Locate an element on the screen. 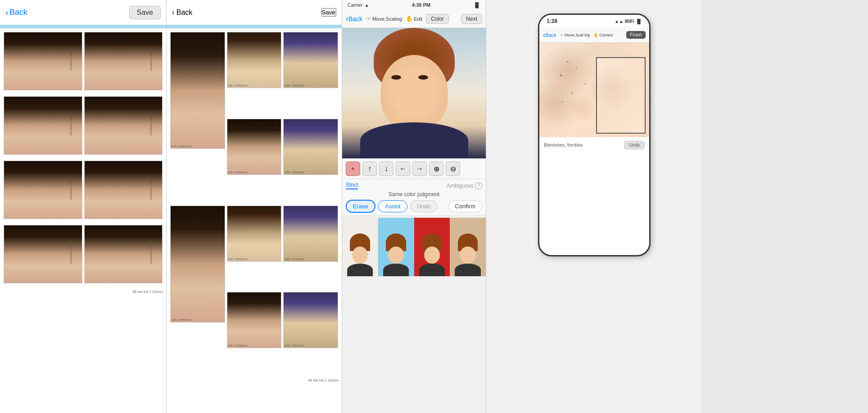 The width and height of the screenshot is (868, 413). panel2-photo-2: H35 x W25(mm) is located at coordinates (254, 60).